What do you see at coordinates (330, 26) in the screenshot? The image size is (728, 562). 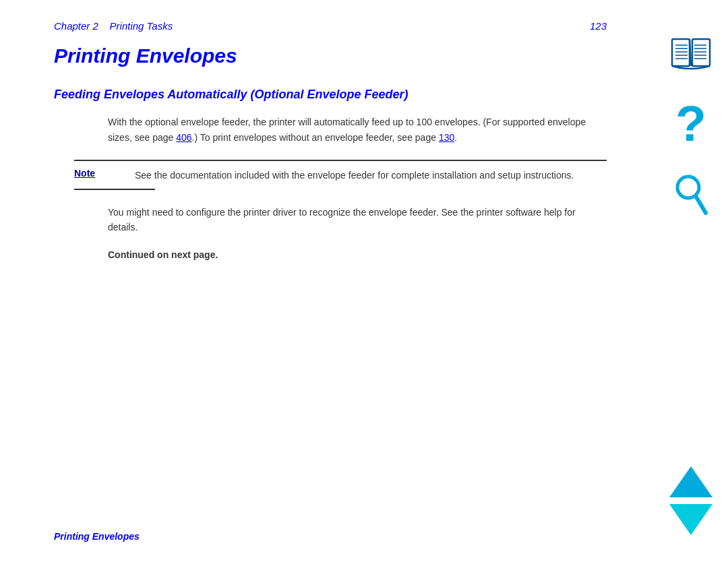 I see `page-header: Chapter 2 Printing Tasks 123` at bounding box center [330, 26].